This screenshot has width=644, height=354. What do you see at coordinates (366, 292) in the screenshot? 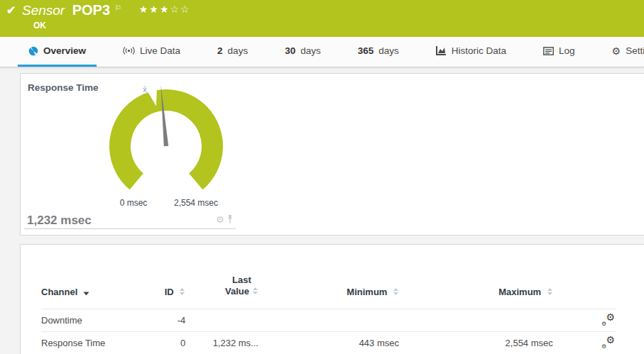
I see `minimum-header-label: Minimum` at bounding box center [366, 292].